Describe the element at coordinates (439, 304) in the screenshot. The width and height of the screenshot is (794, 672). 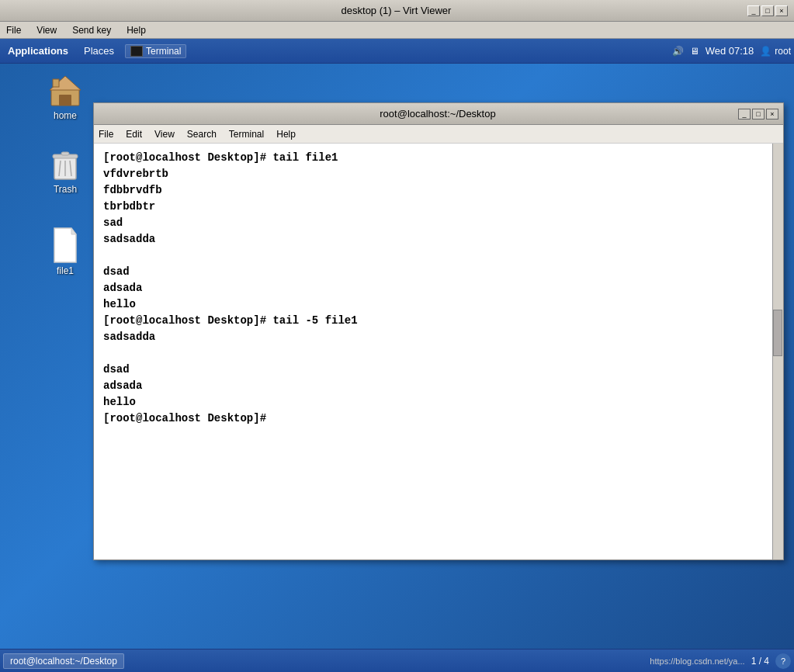
I see `terminal-line-10: hello` at that location.